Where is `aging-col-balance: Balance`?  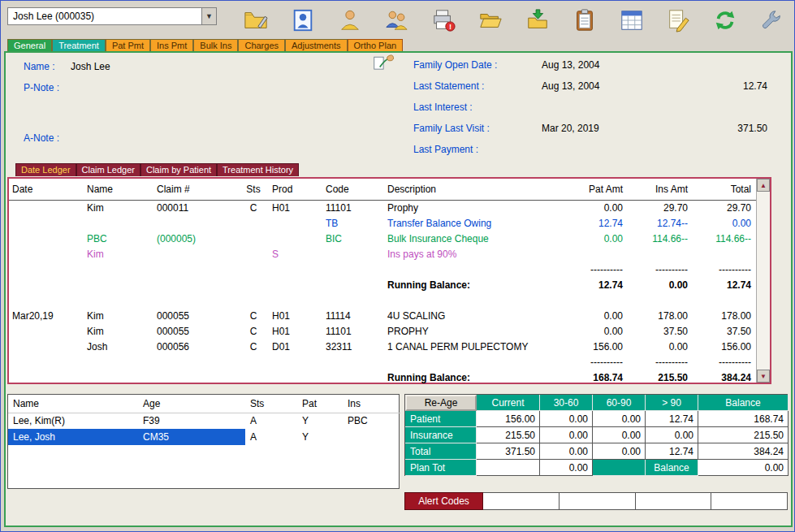 aging-col-balance: Balance is located at coordinates (744, 403).